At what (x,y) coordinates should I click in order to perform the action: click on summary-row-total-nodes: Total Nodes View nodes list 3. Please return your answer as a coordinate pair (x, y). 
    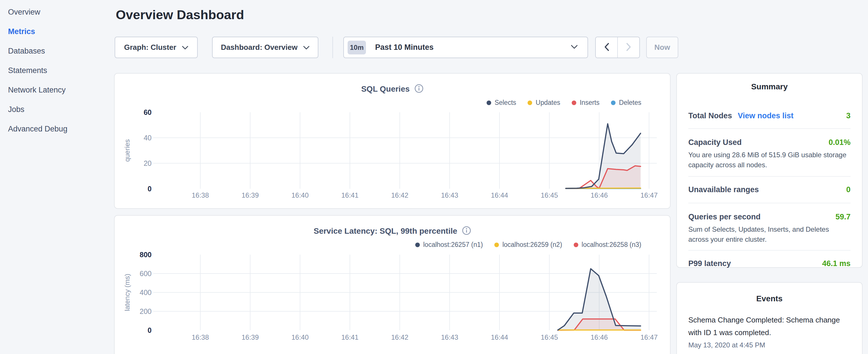
    Looking at the image, I should click on (770, 116).